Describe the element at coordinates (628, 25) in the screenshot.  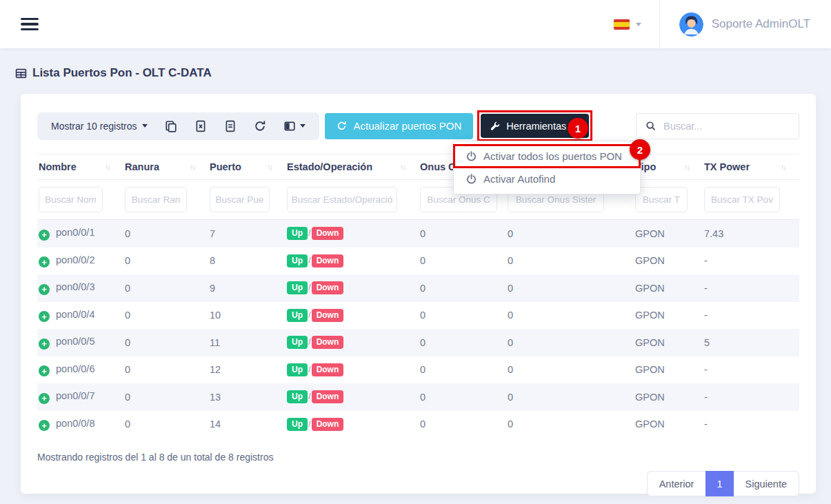
I see `language-selector` at that location.